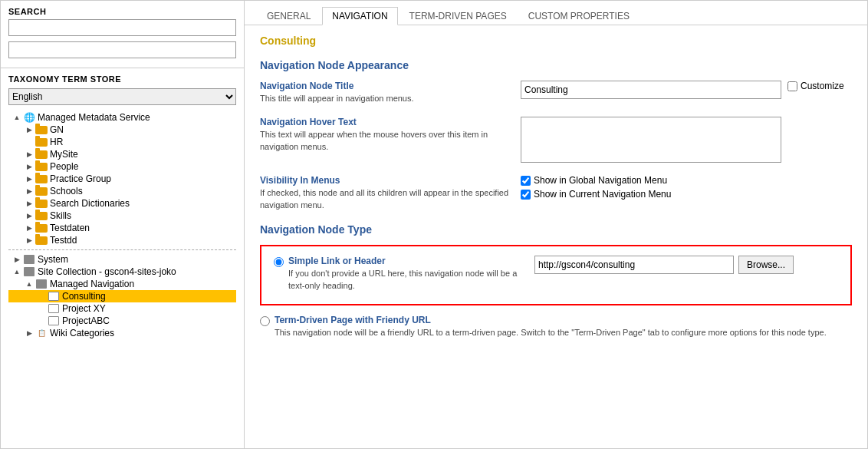 Image resolution: width=868 pixels, height=449 pixels. Describe the element at coordinates (411, 273) in the screenshot. I see `simple-link-label-wrap: Simple Link or Header If you don't provi…` at that location.